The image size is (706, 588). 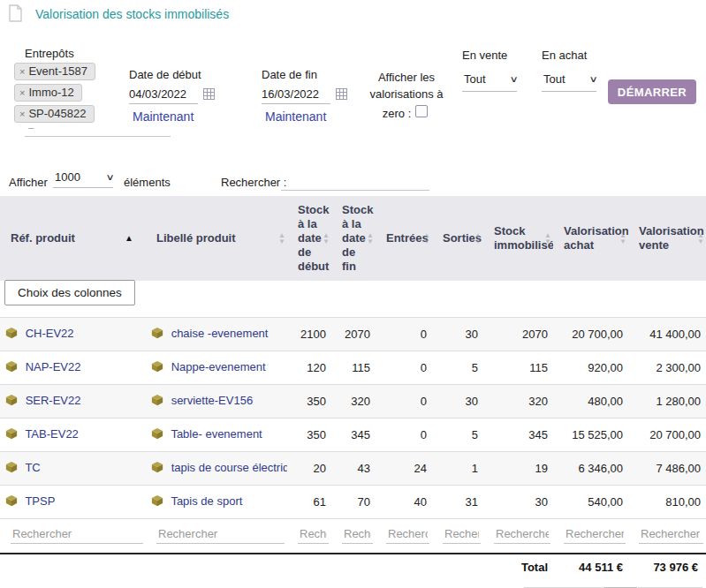 I want to click on date-end-input, so click(x=296, y=95).